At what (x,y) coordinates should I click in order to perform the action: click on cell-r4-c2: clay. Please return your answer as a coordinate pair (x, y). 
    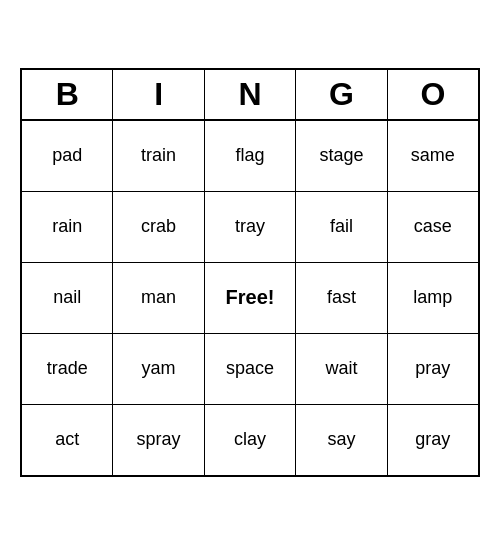
    Looking at the image, I should click on (250, 440).